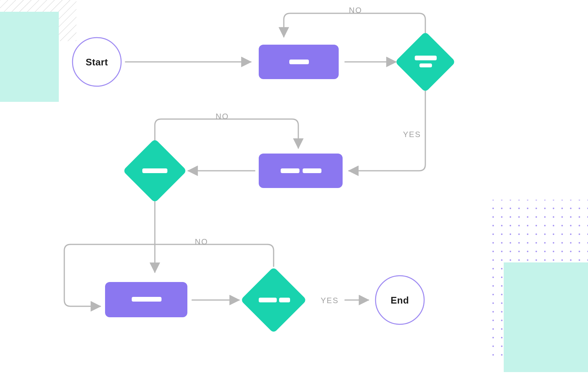 The image size is (588, 376). I want to click on edge-d2-no, so click(227, 134).